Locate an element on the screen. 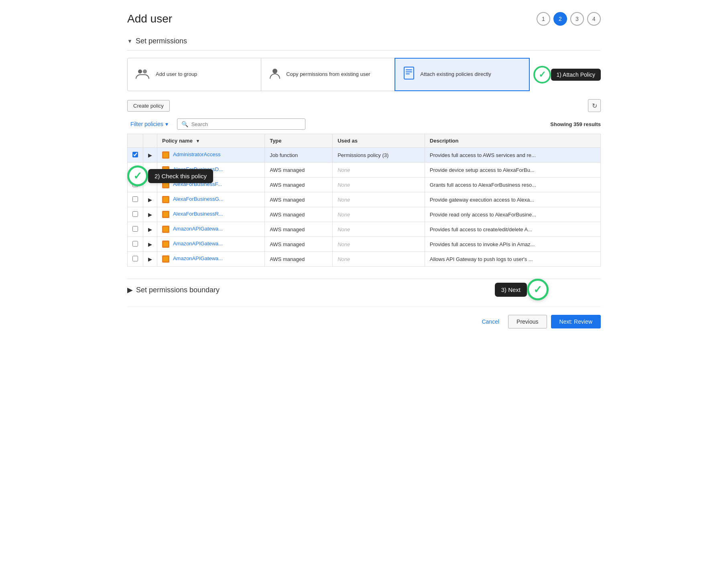 This screenshot has width=728, height=571. expand-cell-6: ▶ is located at coordinates (150, 230).